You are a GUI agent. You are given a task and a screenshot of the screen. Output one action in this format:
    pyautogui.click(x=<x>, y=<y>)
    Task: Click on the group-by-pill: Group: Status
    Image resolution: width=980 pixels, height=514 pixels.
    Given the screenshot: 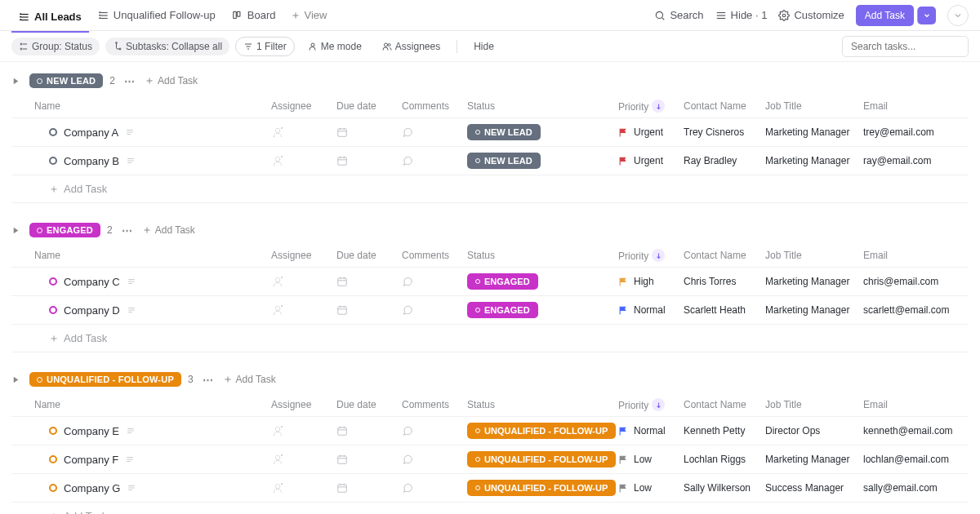 What is the action you would take?
    pyautogui.click(x=56, y=47)
    